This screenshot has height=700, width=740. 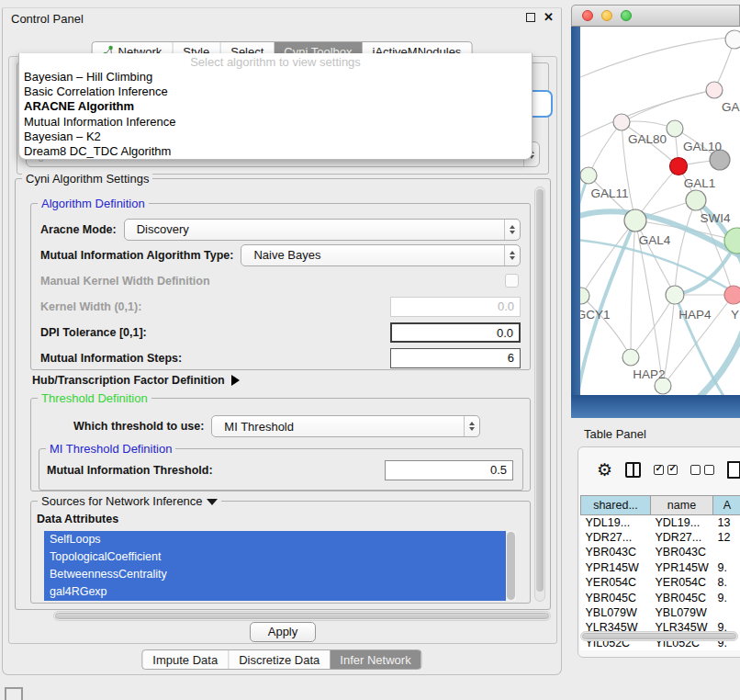 What do you see at coordinates (675, 295) in the screenshot?
I see `node-hap4` at bounding box center [675, 295].